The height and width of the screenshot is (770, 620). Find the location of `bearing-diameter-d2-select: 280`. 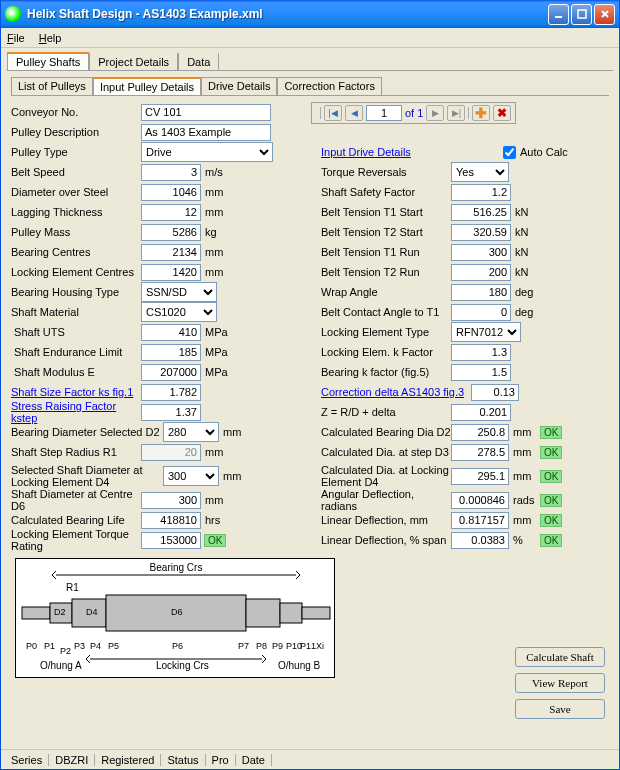

bearing-diameter-d2-select: 280 is located at coordinates (191, 432).